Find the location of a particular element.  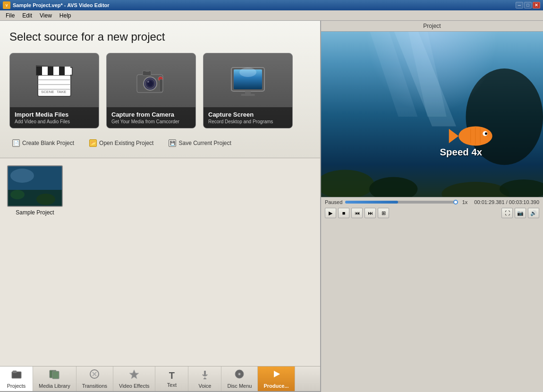

capture-screen-subtitle: Record Desktop and Programs is located at coordinates (248, 122).